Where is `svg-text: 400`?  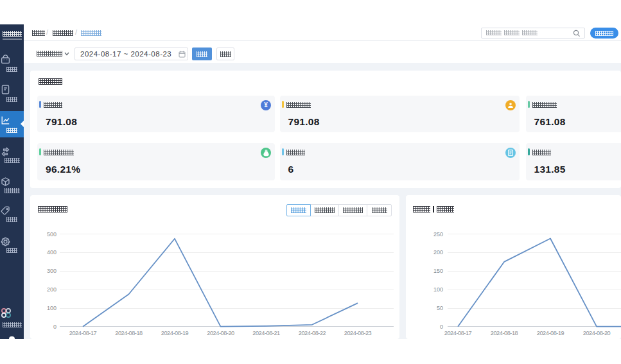 svg-text: 400 is located at coordinates (51, 252).